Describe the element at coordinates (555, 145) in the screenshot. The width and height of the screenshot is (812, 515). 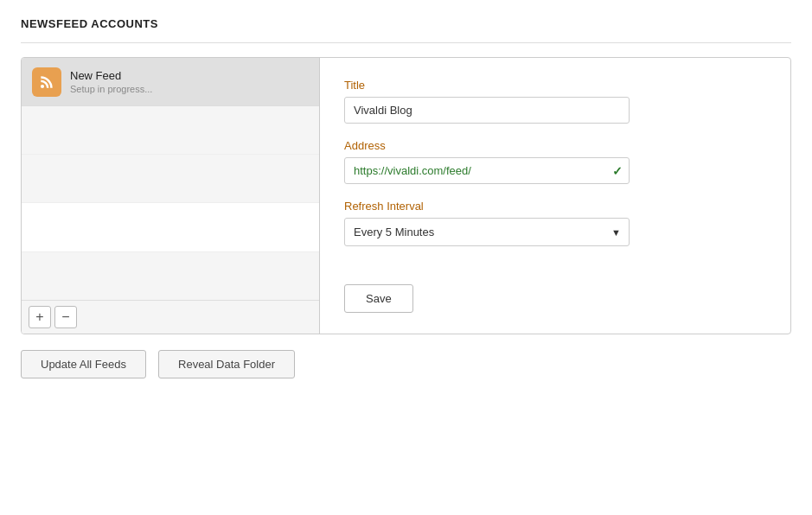
I see `address-label: Address` at that location.